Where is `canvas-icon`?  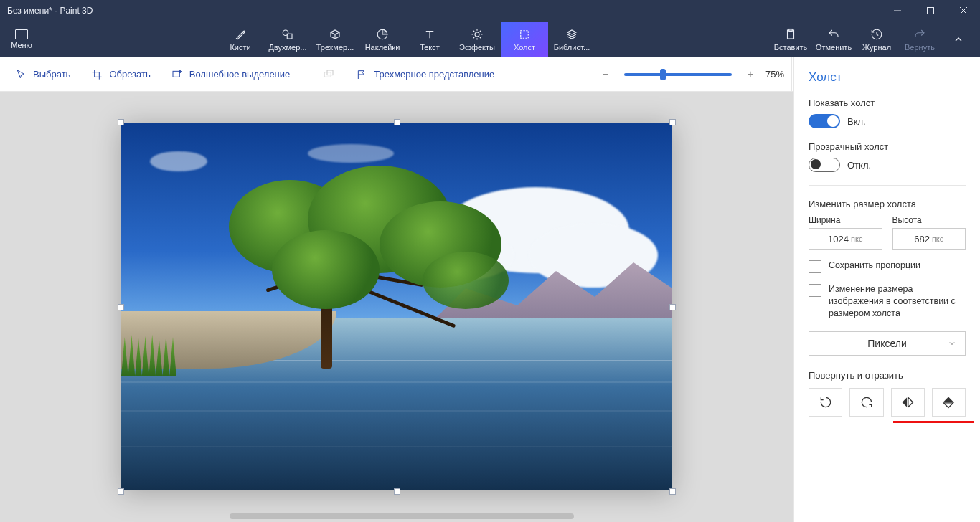
canvas-icon is located at coordinates (524, 34).